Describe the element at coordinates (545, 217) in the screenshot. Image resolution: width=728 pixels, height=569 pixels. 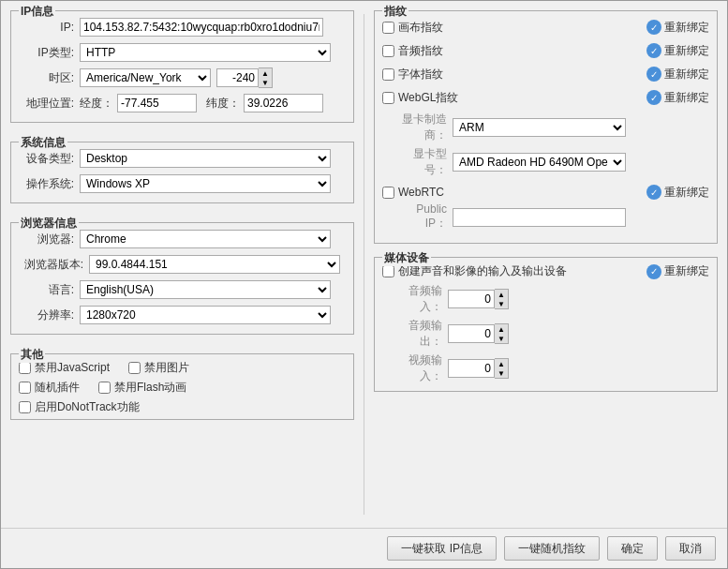
I see `public-ip-row: Public IP：` at that location.